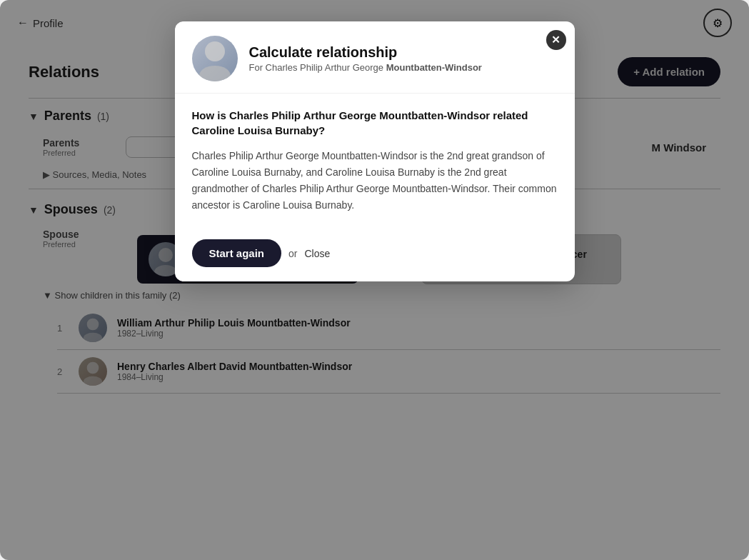  I want to click on modal-or-text: or, so click(293, 254).